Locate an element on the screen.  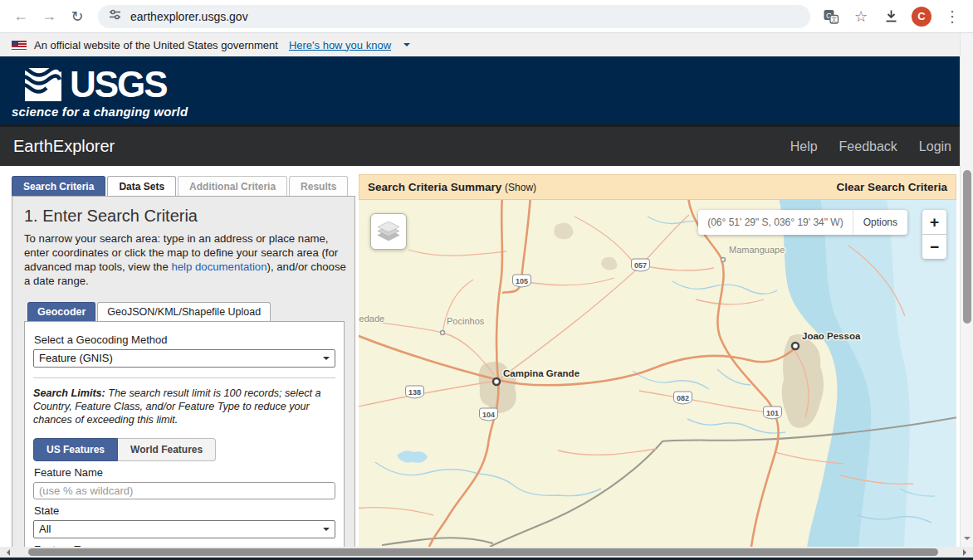
feedback-link: Feedback is located at coordinates (868, 147).